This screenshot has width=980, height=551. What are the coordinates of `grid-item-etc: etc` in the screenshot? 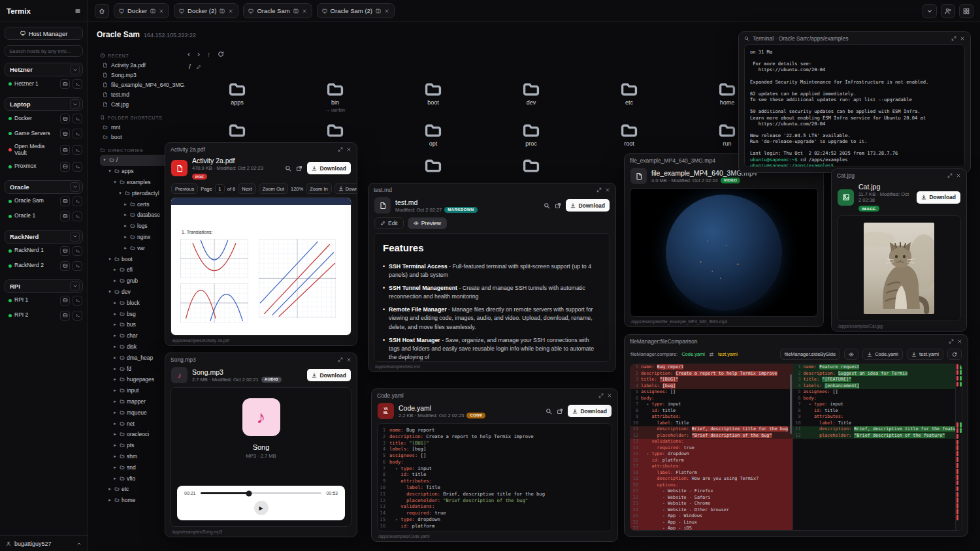 It's located at (629, 97).